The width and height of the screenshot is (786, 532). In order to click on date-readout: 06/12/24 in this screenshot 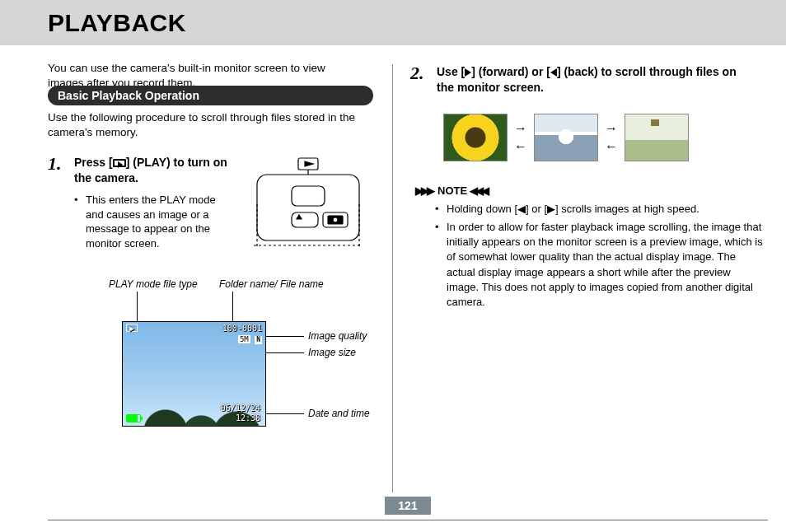, I will do `click(241, 408)`.